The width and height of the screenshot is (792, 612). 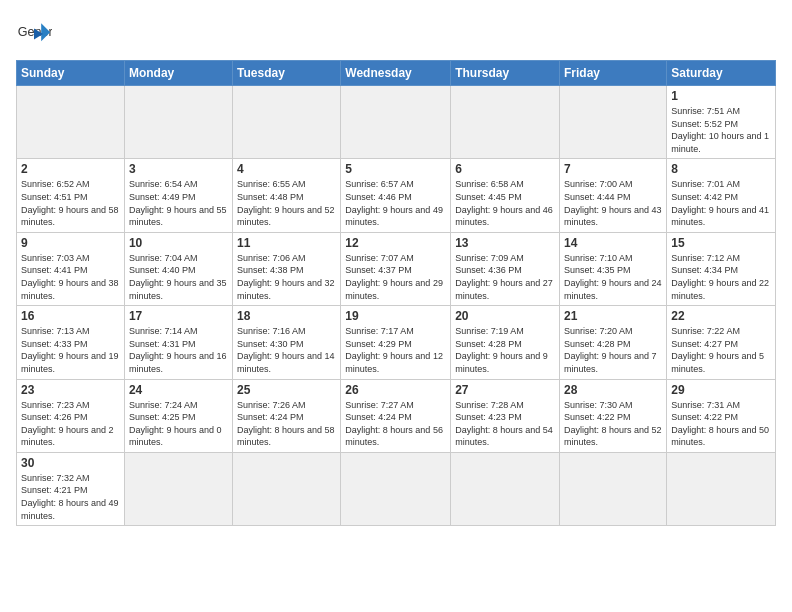 What do you see at coordinates (396, 416) in the screenshot?
I see `week-row-4: 23Sunrise: 7:23 AM Sunset: 4:26 PM Dayli…` at bounding box center [396, 416].